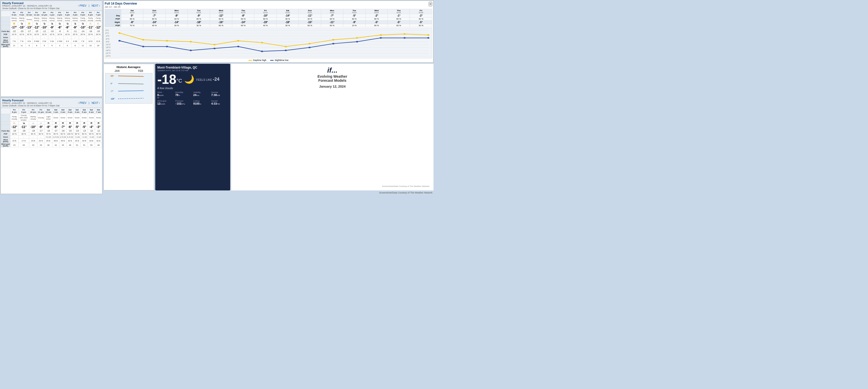 The width and height of the screenshot is (868, 389). What do you see at coordinates (272, 60) in the screenshot?
I see `legend-night-dot` at bounding box center [272, 60].